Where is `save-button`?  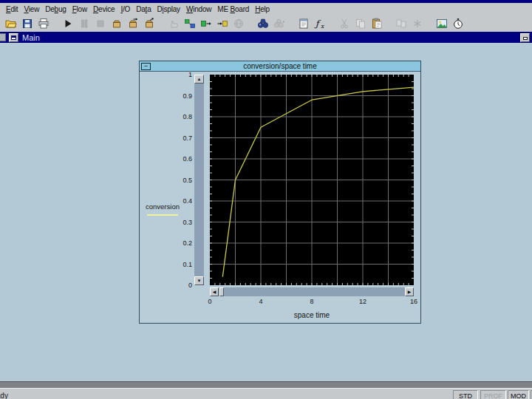 save-button is located at coordinates (27, 24).